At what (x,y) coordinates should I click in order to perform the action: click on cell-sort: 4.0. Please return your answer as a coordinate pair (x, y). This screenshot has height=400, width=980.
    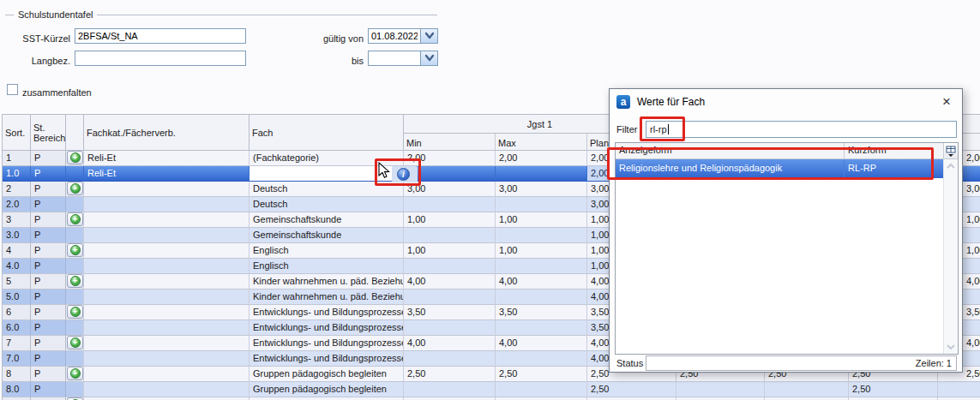
    Looking at the image, I should click on (17, 266).